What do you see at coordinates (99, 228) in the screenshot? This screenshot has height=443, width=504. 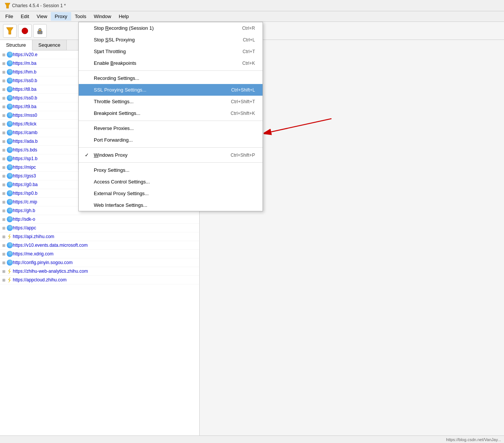 I see `list-item: ⊞ https://appc` at bounding box center [99, 228].